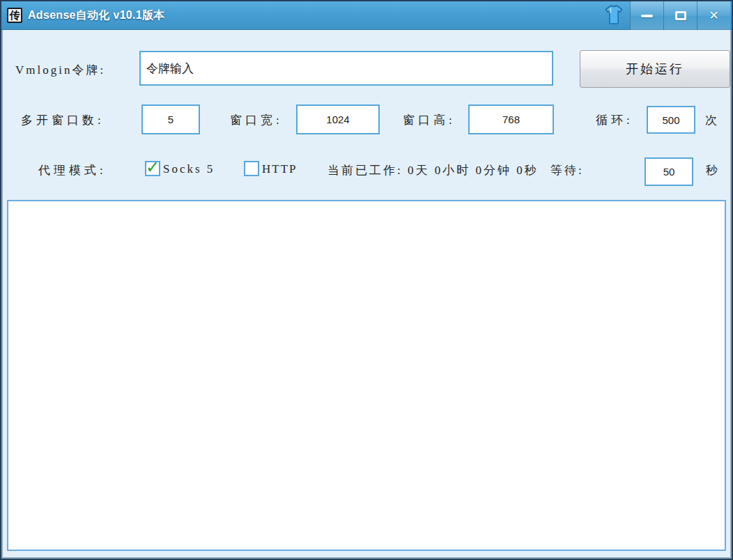  I want to click on http-checkbox-label: HTTP, so click(280, 169).